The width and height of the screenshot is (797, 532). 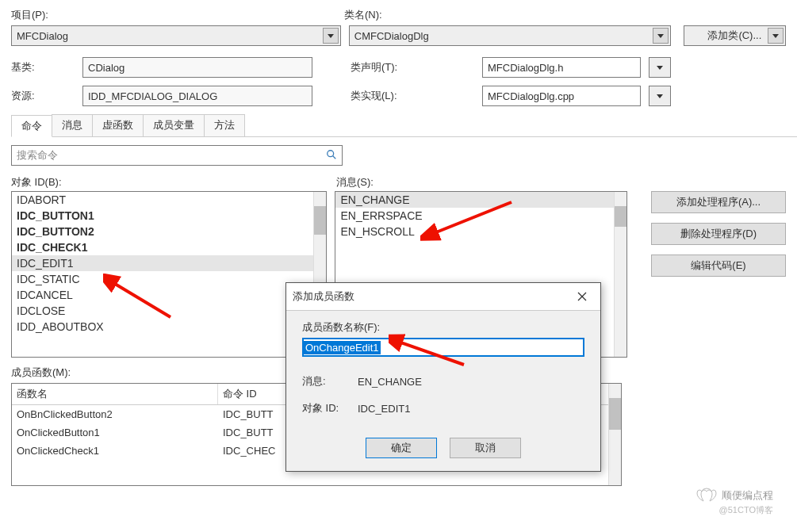 I want to click on res-label: 资源:, so click(x=43, y=96).